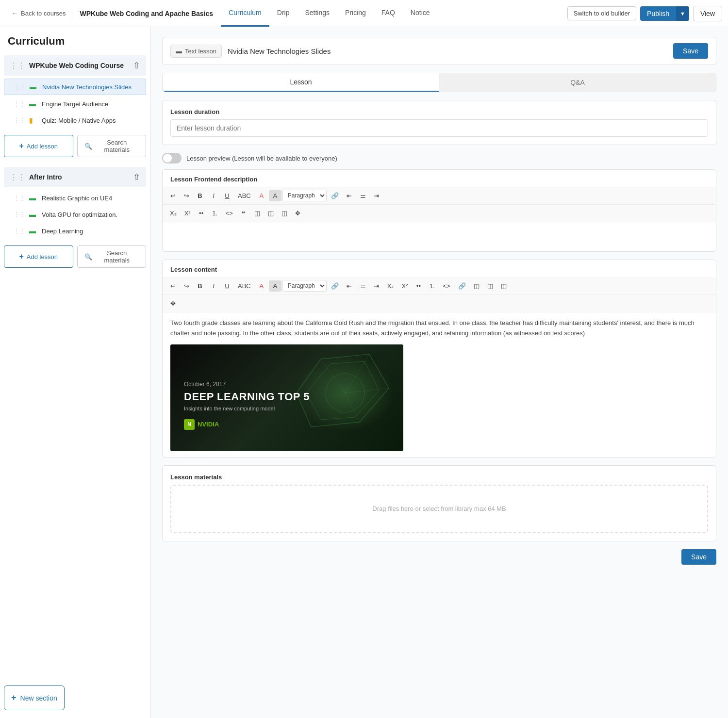  Describe the element at coordinates (349, 196) in the screenshot. I see `toolbar-align-left: ⇤` at that location.